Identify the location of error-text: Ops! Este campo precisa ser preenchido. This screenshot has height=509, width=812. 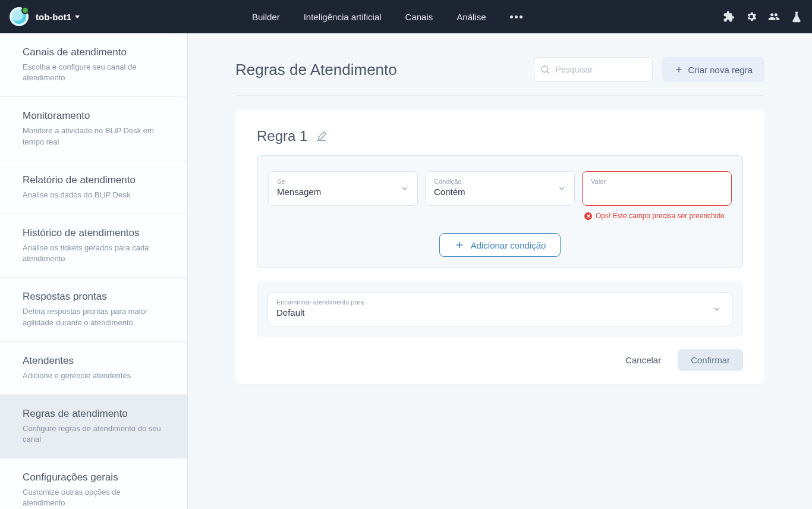
(660, 216).